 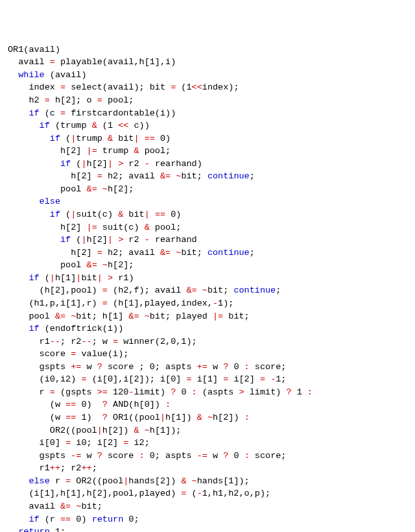 I want to click on text-token: bit, so click(x=89, y=278).